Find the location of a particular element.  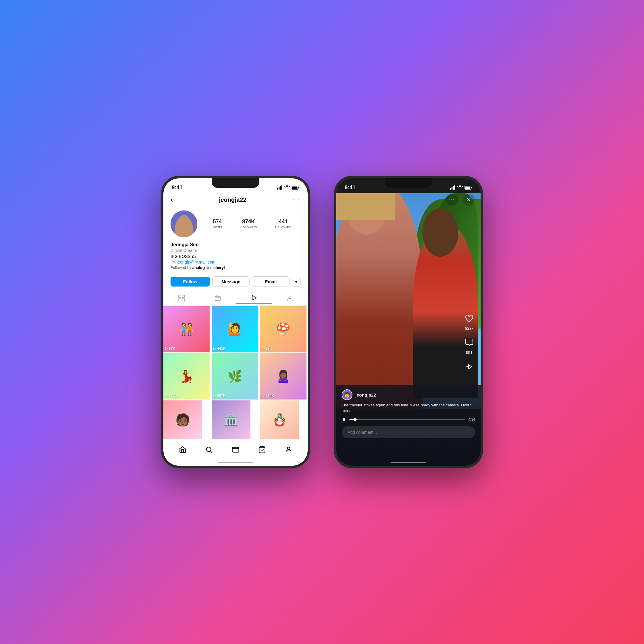

grid-item: 🧑‍🤝‍🧑 ▷97K is located at coordinates (187, 329).